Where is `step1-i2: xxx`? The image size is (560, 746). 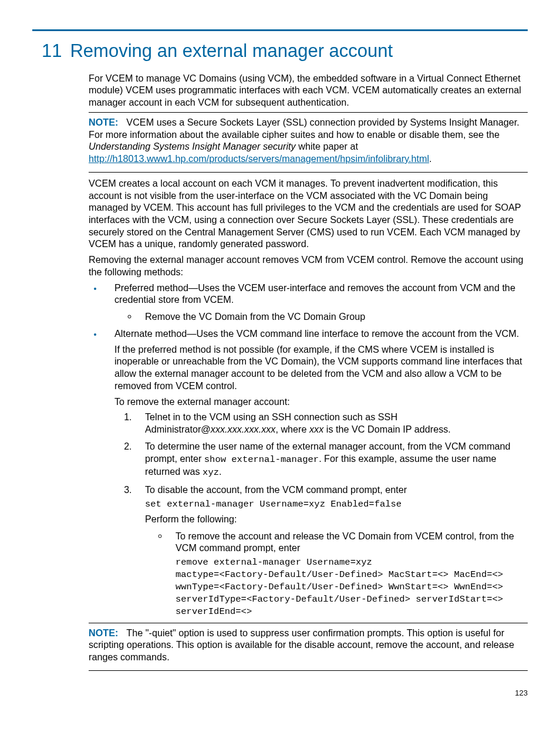 step1-i2: xxx is located at coordinates (316, 429).